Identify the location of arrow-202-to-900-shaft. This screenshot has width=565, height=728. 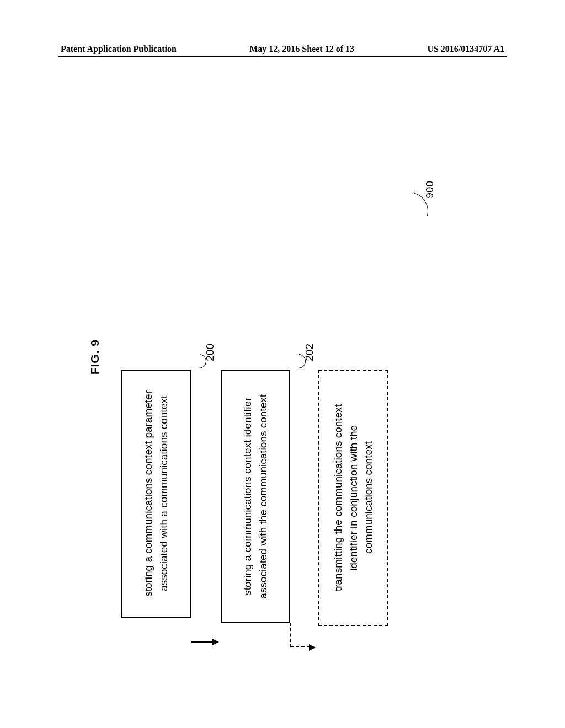
(291, 635).